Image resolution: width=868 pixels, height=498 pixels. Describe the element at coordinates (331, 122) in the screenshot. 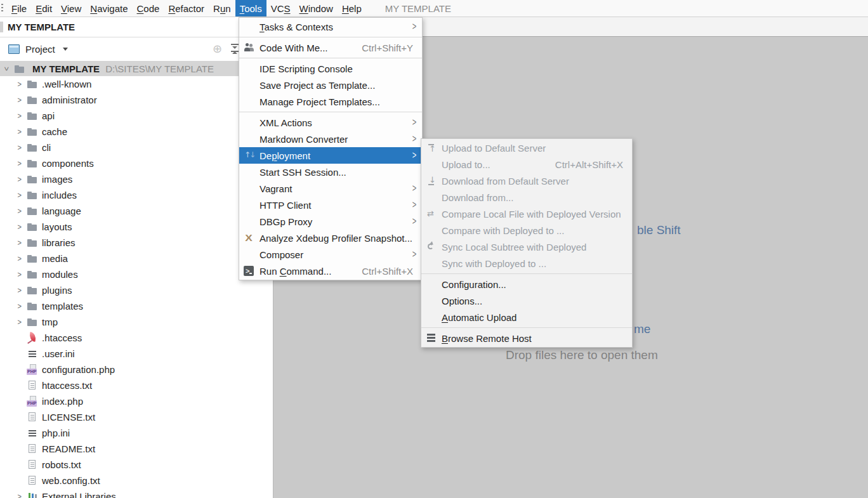

I see `menu-item-xml-actions: XML Actions` at that location.